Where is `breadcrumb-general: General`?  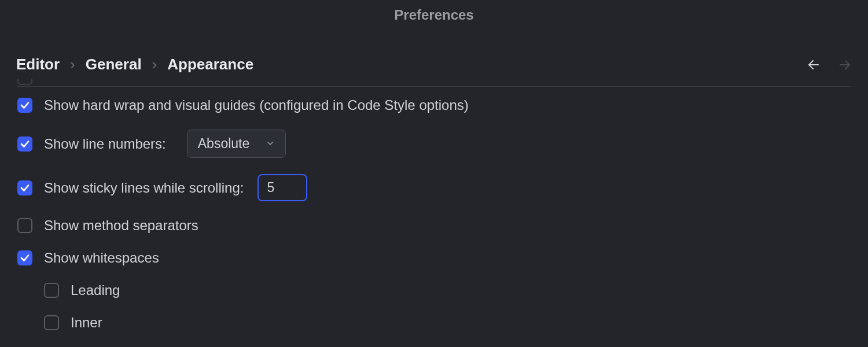 breadcrumb-general: General is located at coordinates (113, 65).